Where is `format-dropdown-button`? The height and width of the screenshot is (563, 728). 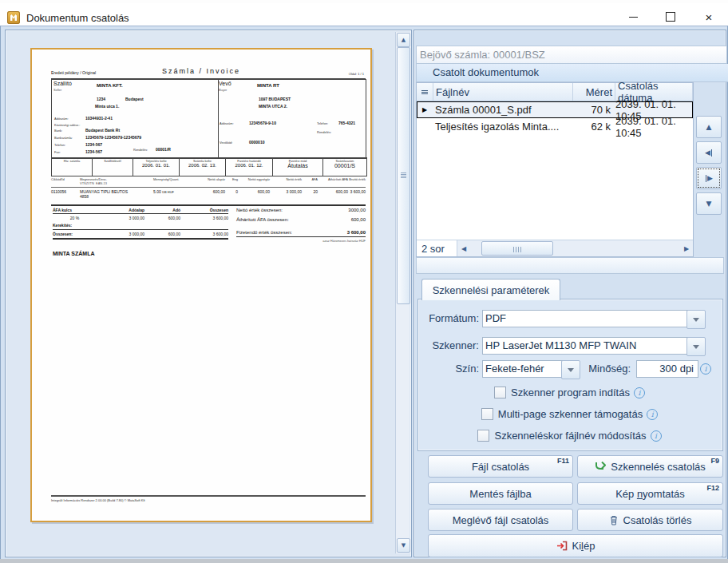
format-dropdown-button is located at coordinates (696, 319).